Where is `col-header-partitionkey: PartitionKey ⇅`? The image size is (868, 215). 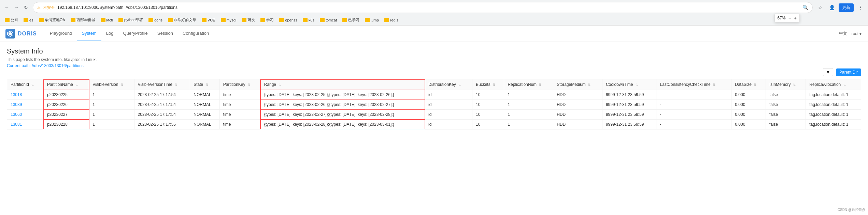 col-header-partitionkey: PartitionKey ⇅ is located at coordinates (240, 85).